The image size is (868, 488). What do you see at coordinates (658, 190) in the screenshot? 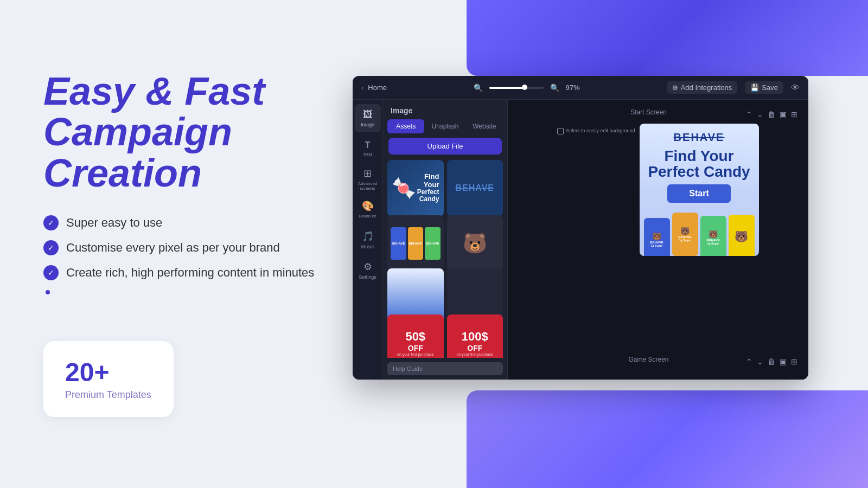
I see `preview-wrapper: Select to easily edit background BEHAVE …` at bounding box center [658, 190].